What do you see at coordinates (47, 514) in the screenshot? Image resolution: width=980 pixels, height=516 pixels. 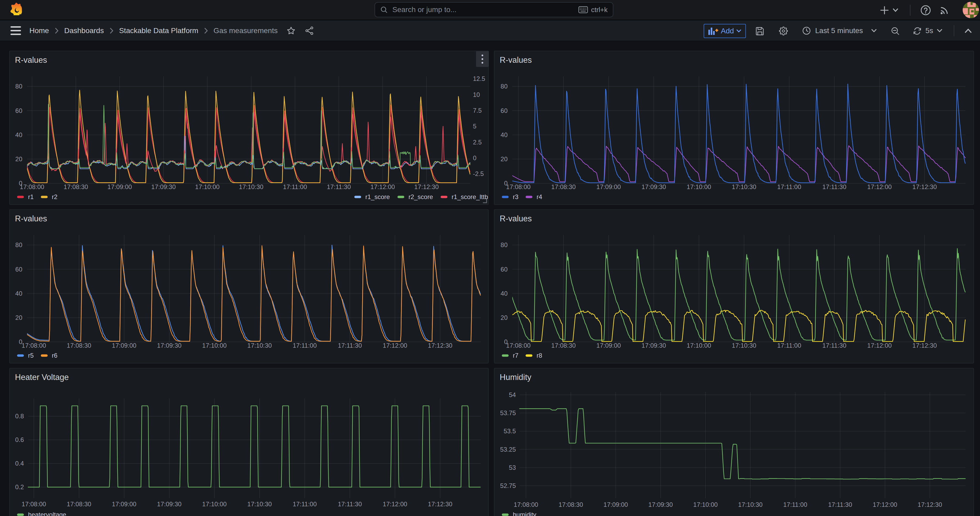 I see `svg-text: heatervoltage` at bounding box center [47, 514].